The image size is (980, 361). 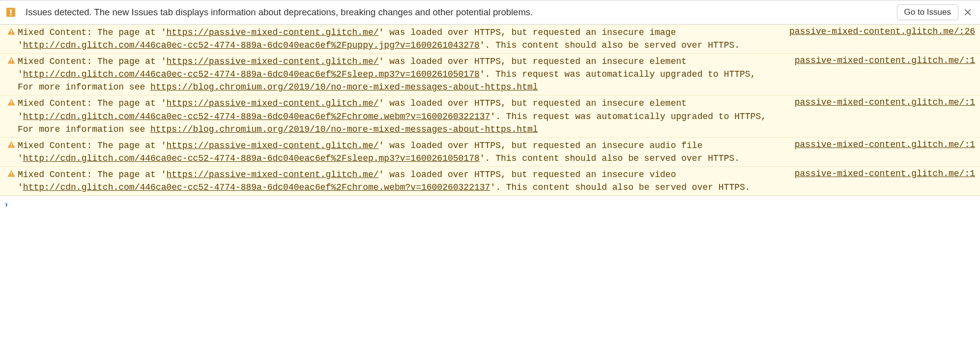 What do you see at coordinates (490, 204) in the screenshot?
I see `console-prompt: ›` at bounding box center [490, 204].